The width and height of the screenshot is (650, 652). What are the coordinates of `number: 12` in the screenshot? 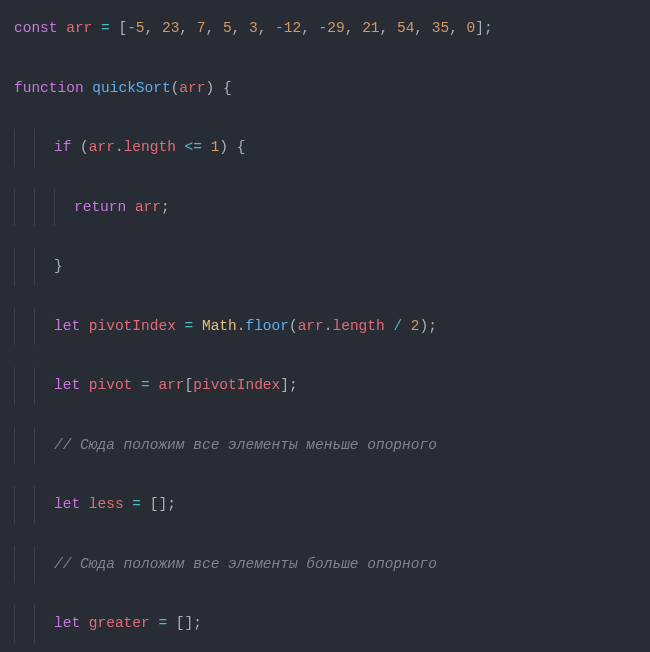 It's located at (292, 28).